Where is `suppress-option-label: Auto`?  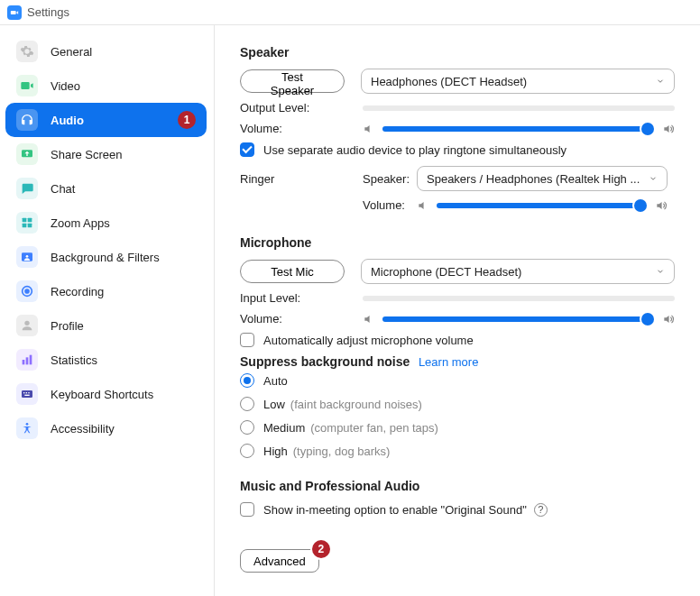
suppress-option-label: Auto is located at coordinates (276, 381).